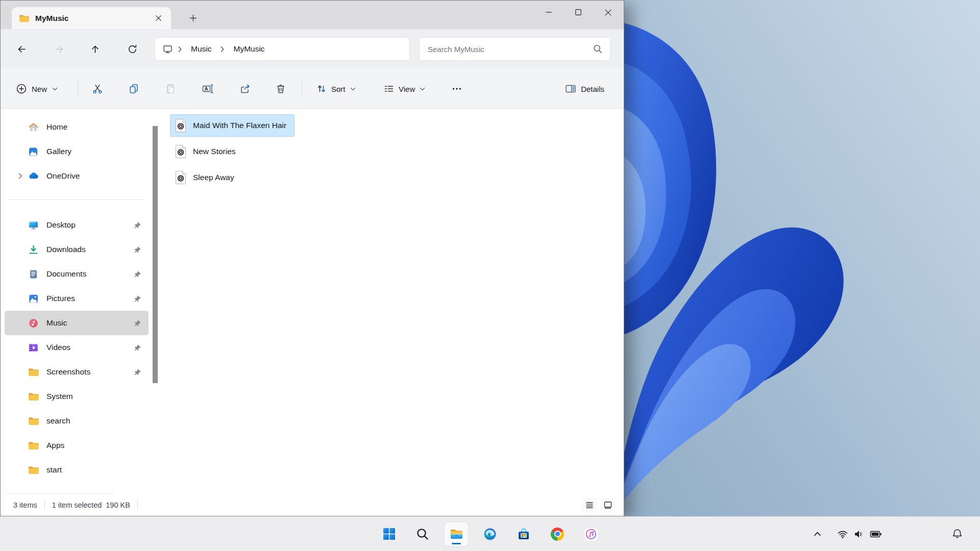 Image resolution: width=980 pixels, height=551 pixels. I want to click on back-button, so click(21, 49).